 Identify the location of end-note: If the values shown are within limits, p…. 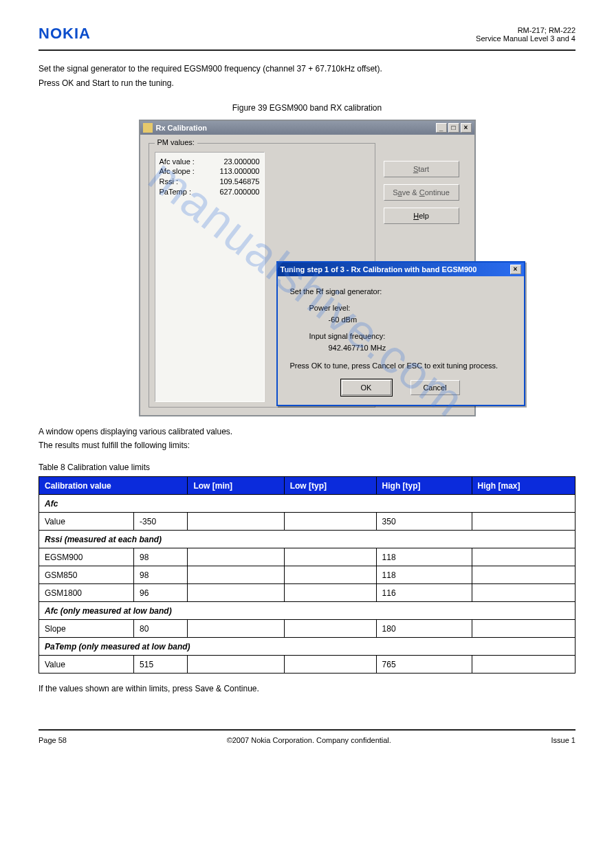
(307, 689).